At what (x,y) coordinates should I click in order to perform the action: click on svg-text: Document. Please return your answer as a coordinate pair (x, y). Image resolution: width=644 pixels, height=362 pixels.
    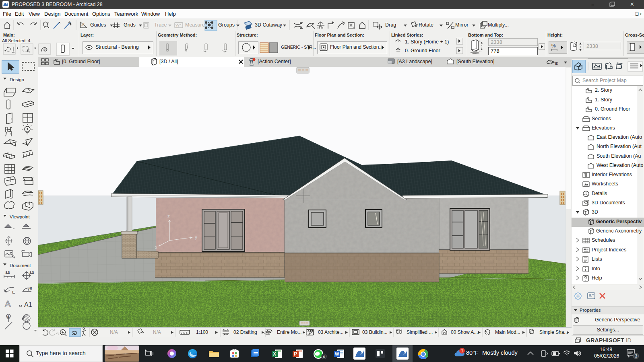
    Looking at the image, I should click on (20, 265).